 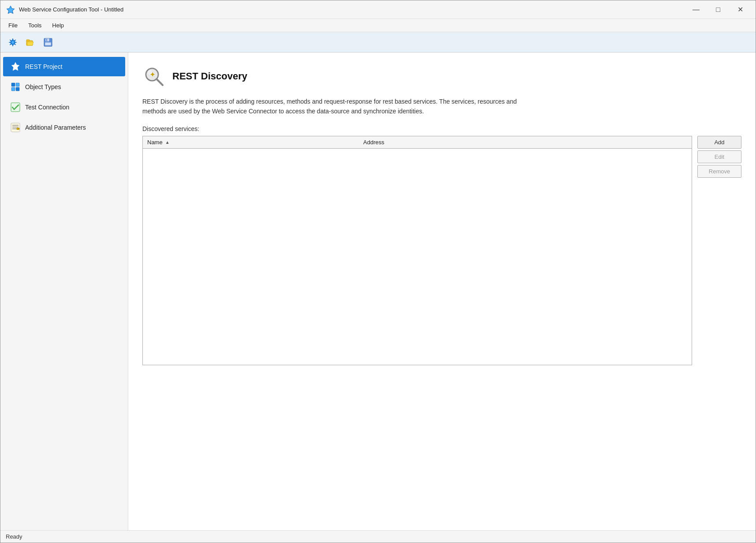 What do you see at coordinates (168, 142) in the screenshot?
I see `sort-arrow-icon: ▲` at bounding box center [168, 142].